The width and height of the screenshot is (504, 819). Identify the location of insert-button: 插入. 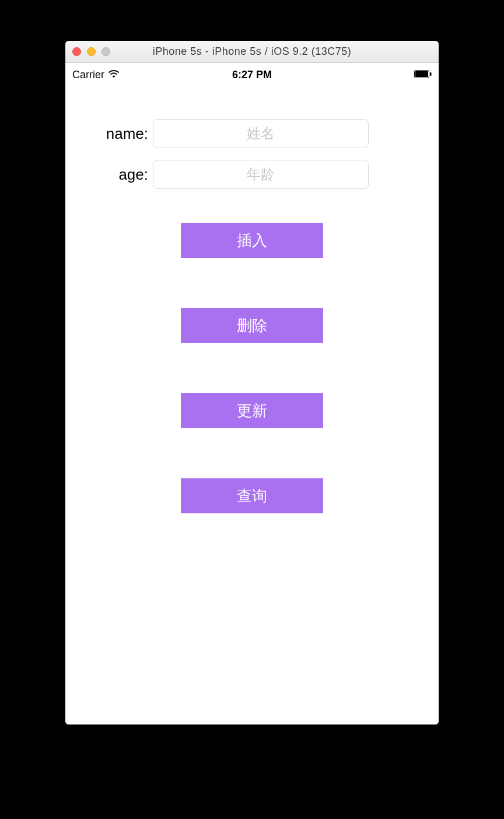
(252, 240).